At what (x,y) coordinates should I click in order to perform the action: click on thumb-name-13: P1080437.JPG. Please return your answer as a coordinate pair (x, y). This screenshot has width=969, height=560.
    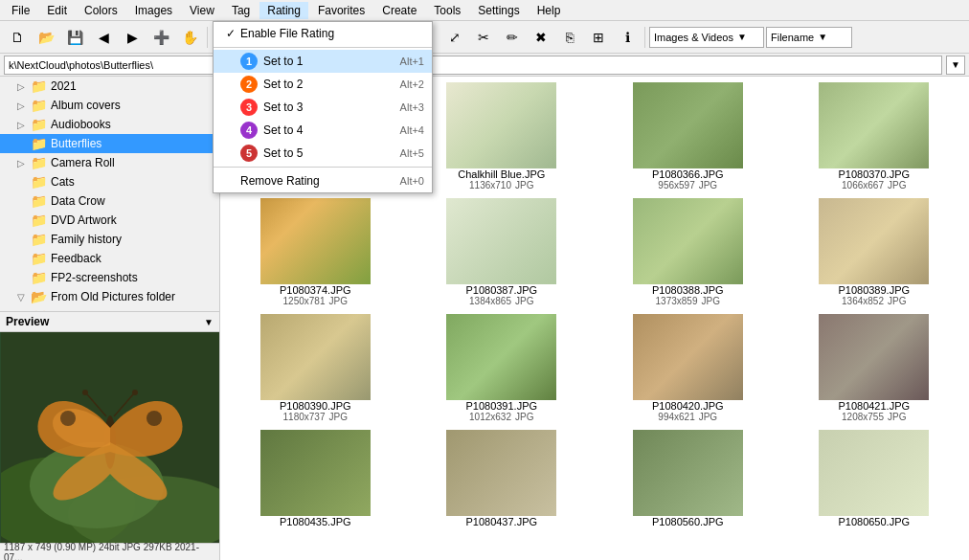
    Looking at the image, I should click on (502, 522).